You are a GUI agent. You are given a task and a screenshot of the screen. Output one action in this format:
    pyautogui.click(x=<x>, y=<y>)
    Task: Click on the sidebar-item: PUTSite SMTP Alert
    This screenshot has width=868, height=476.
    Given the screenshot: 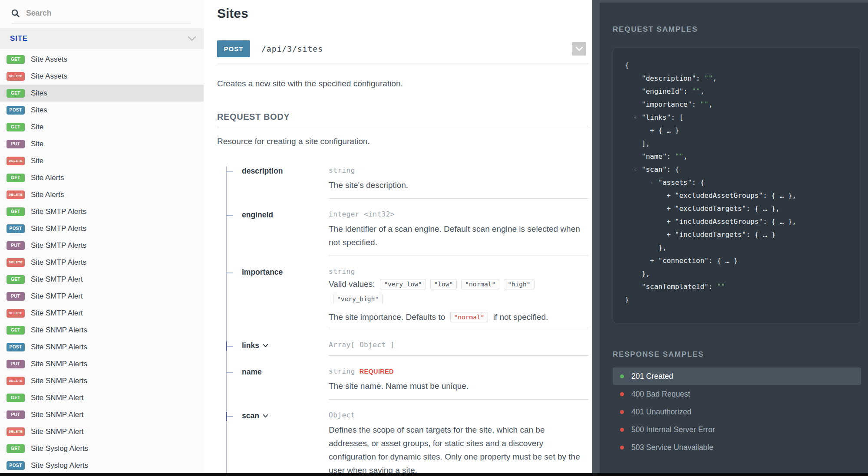 What is the action you would take?
    pyautogui.click(x=102, y=296)
    